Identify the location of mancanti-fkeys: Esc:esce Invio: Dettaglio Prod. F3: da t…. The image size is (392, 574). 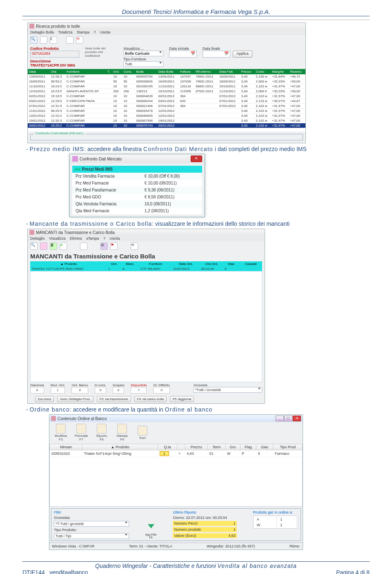
(146, 399).